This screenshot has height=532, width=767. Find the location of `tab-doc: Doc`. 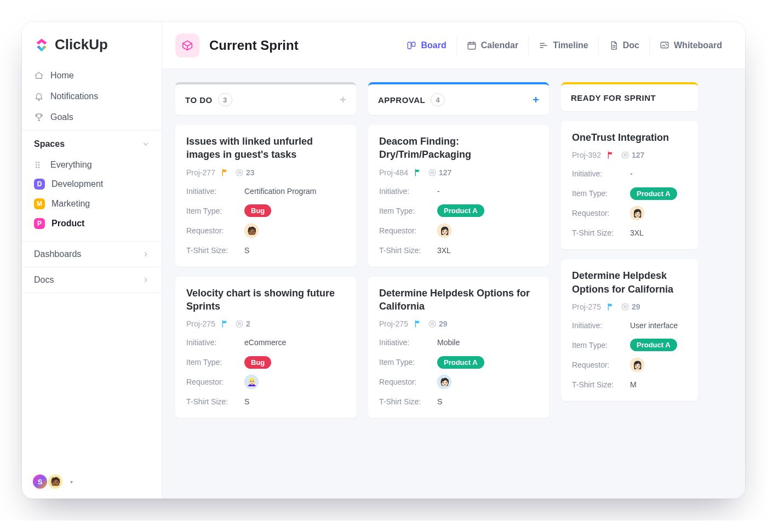

tab-doc: Doc is located at coordinates (623, 45).